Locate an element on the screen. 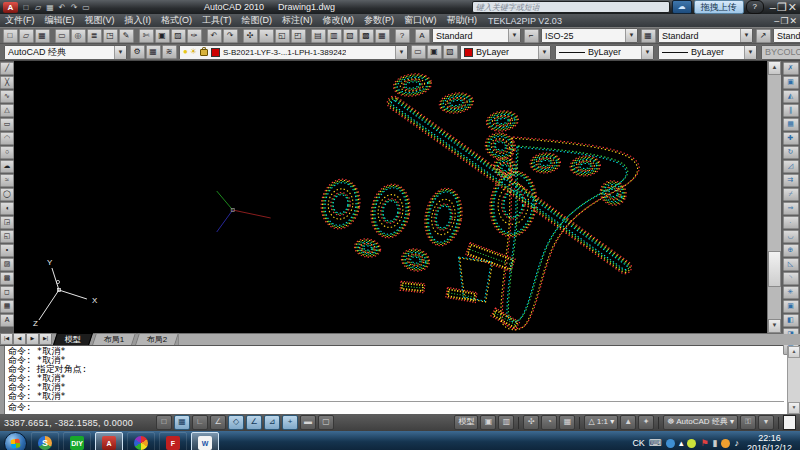  menu-item-7: 标注(N) is located at coordinates (298, 20).